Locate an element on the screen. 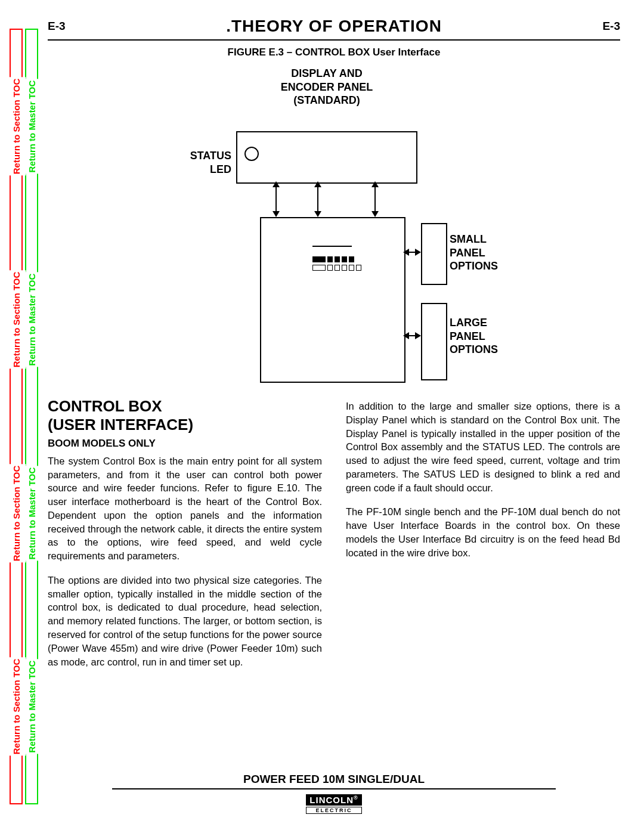  page-footer: POWER FEED 10M SINGLE/DUAL LINCOLN® ELEC… is located at coordinates (334, 794).